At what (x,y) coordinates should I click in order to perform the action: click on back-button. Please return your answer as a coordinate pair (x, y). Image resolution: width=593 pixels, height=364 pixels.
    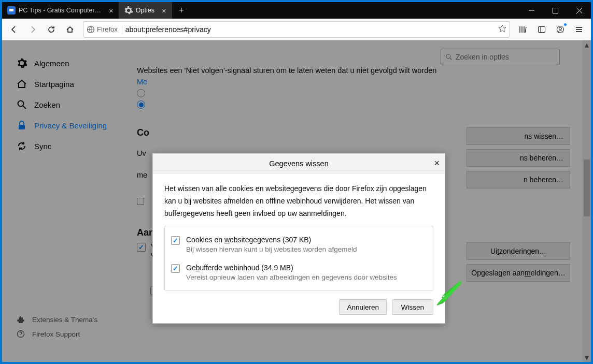
    Looking at the image, I should click on (14, 30).